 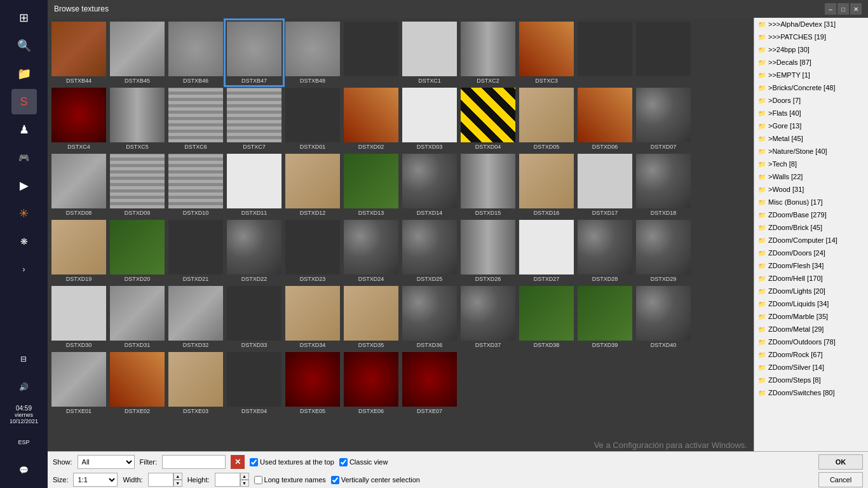 What do you see at coordinates (161, 480) in the screenshot?
I see `width-input` at bounding box center [161, 480].